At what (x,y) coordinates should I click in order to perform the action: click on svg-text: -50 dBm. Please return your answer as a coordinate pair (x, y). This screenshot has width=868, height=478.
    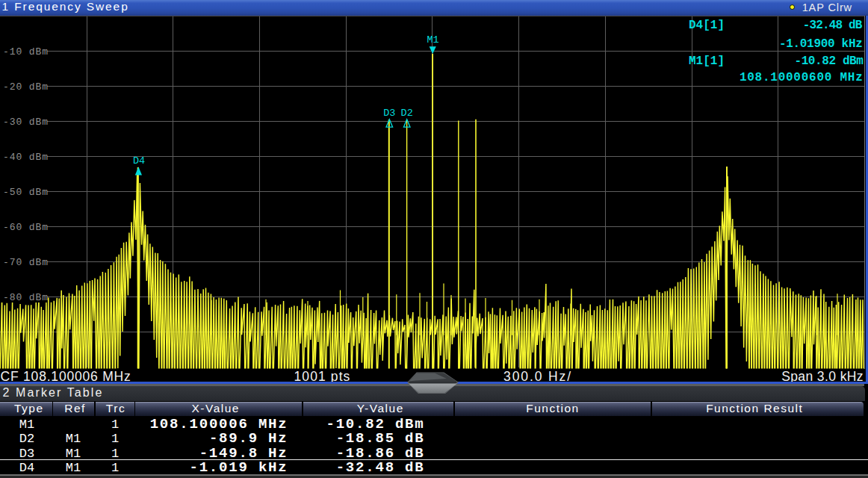
    Looking at the image, I should click on (25, 193).